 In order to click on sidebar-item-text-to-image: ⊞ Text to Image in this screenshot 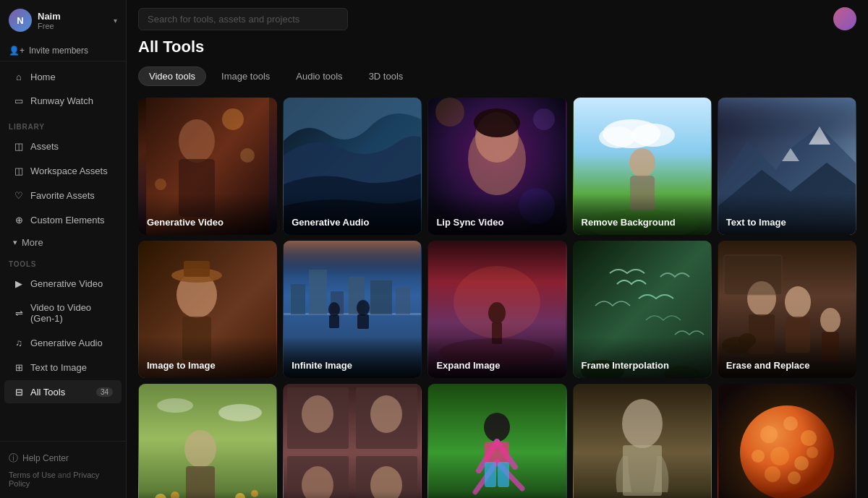, I will do `click(63, 367)`.